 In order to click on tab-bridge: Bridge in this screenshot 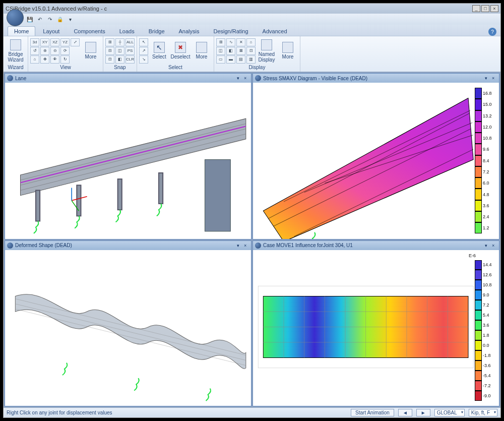, I will do `click(157, 31)`.